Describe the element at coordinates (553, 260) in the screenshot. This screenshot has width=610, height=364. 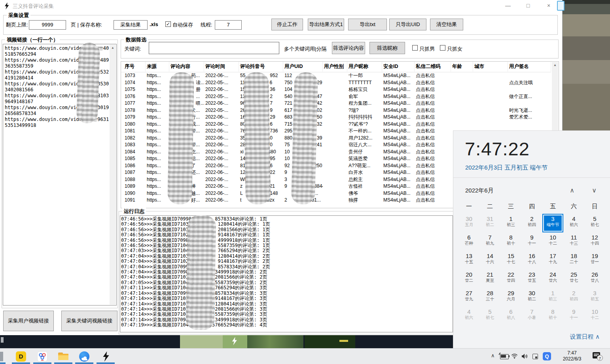
I see `calendar-day: 17十九` at that location.